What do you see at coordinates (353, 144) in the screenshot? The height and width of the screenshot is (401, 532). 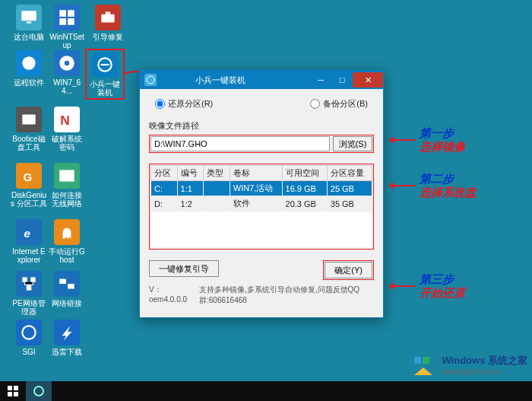 I see `browse-button: 浏览(S)` at bounding box center [353, 144].